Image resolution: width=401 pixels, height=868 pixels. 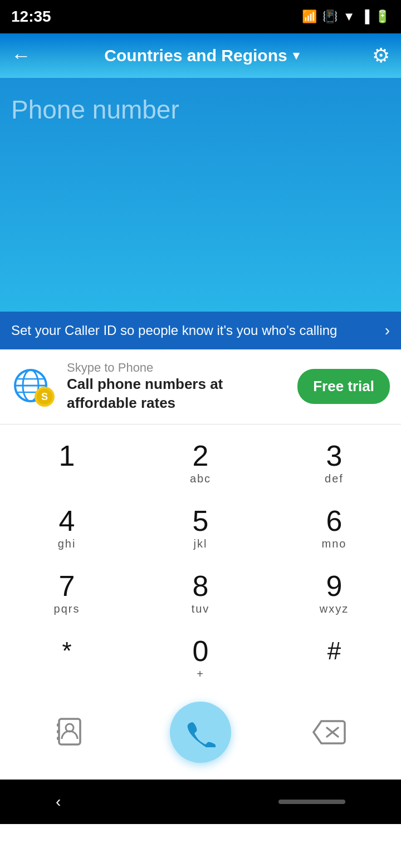 What do you see at coordinates (174, 331) in the screenshot?
I see `caller-id-text: Set your Caller ID so people know it's y…` at bounding box center [174, 331].